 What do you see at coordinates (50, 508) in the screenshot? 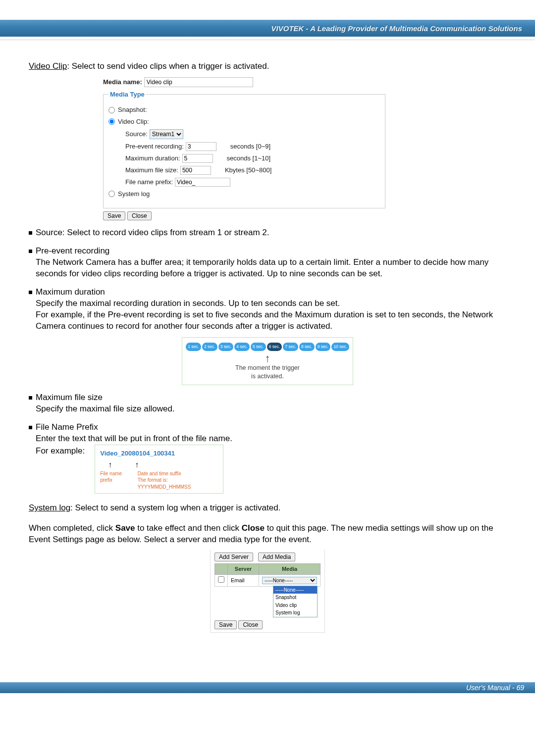
I see `system-log-label: System log` at bounding box center [50, 508].